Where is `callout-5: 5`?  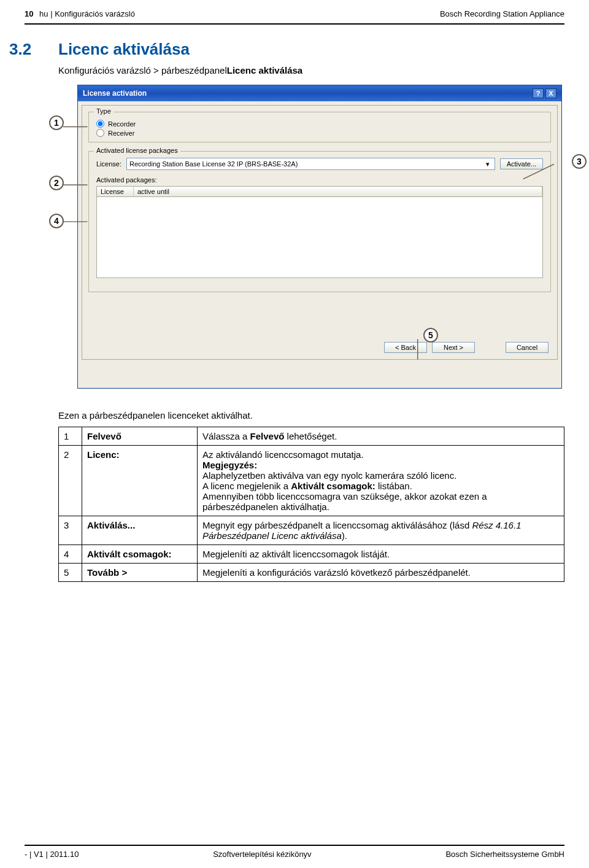 callout-5: 5 is located at coordinates (431, 335).